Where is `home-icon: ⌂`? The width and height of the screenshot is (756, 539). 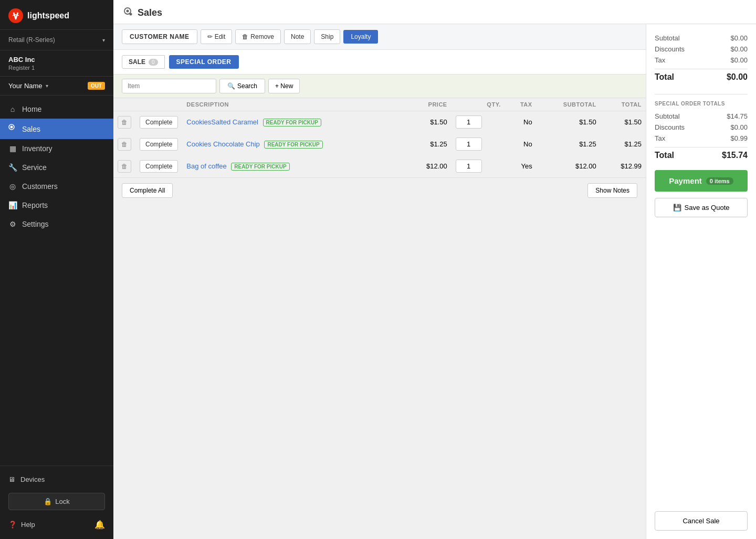 home-icon: ⌂ is located at coordinates (13, 109).